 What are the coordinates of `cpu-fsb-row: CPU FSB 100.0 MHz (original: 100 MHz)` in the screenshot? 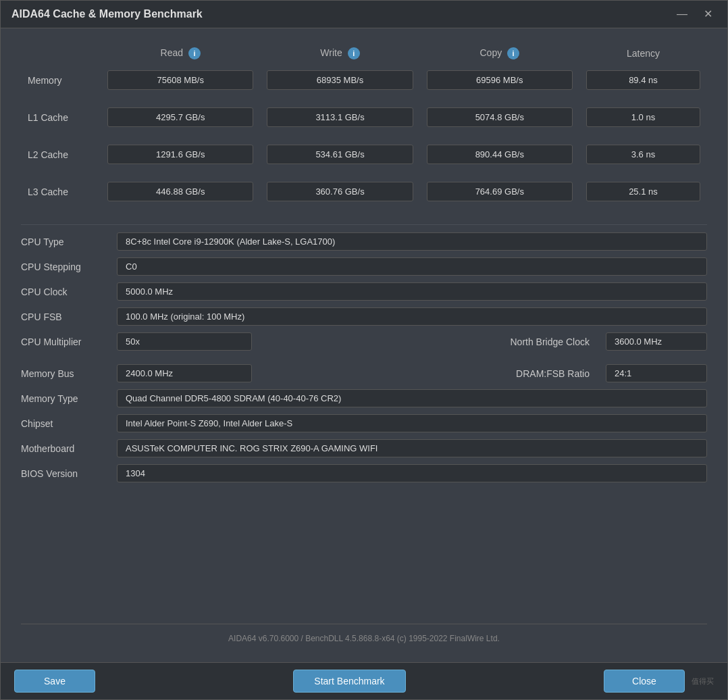 It's located at (364, 316).